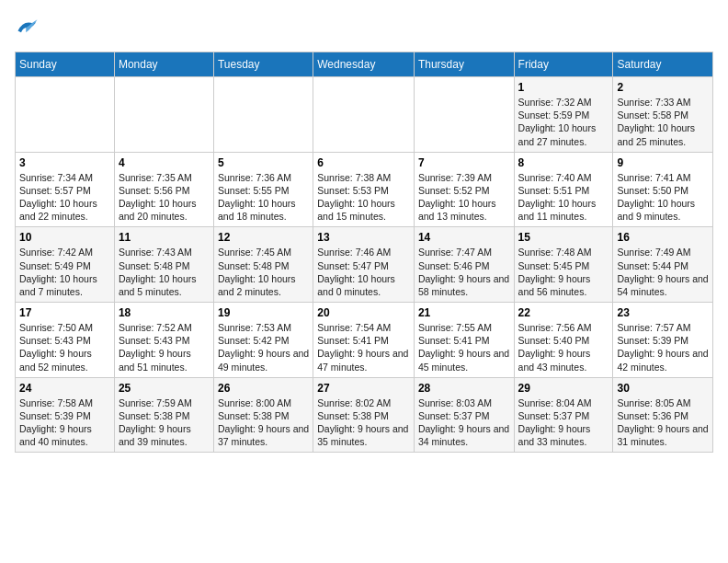 The width and height of the screenshot is (728, 563). I want to click on day-number: 21, so click(464, 313).